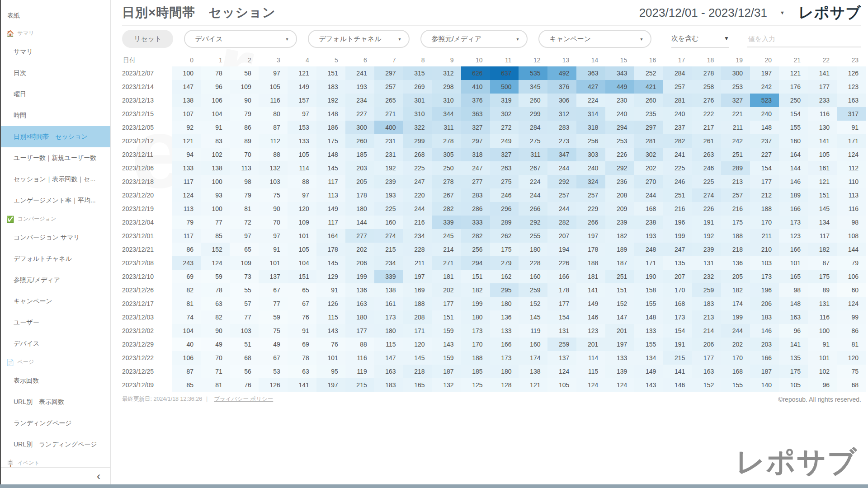 The image size is (868, 488). What do you see at coordinates (273, 304) in the screenshot?
I see `heatmap-cell: 77` at bounding box center [273, 304].